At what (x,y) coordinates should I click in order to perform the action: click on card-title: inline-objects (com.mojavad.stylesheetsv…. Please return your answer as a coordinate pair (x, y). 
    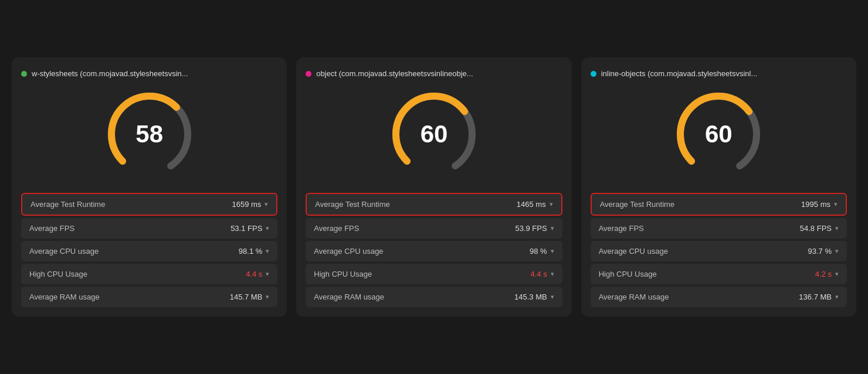
    Looking at the image, I should click on (679, 74).